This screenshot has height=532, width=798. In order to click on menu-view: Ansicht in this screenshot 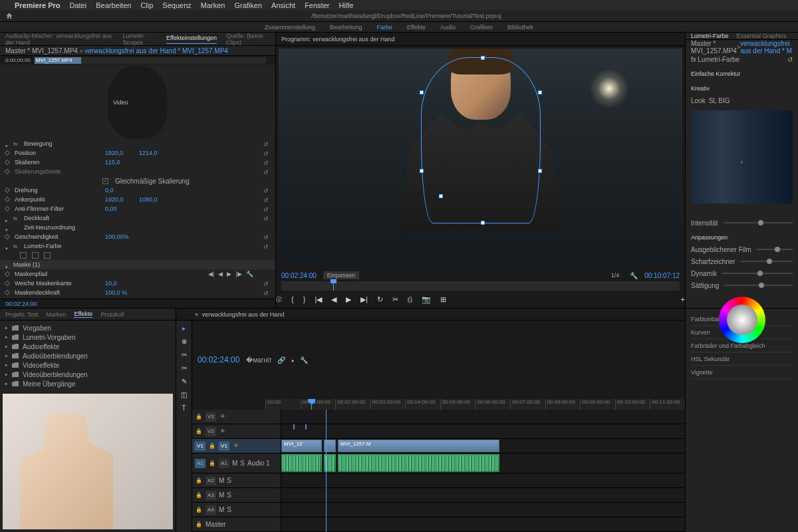, I will do `click(283, 5)`.